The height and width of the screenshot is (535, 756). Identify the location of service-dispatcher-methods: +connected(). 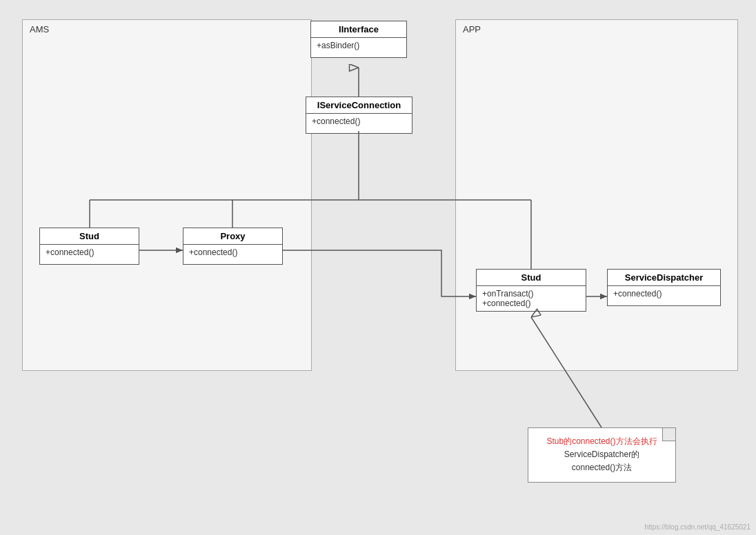
(664, 296).